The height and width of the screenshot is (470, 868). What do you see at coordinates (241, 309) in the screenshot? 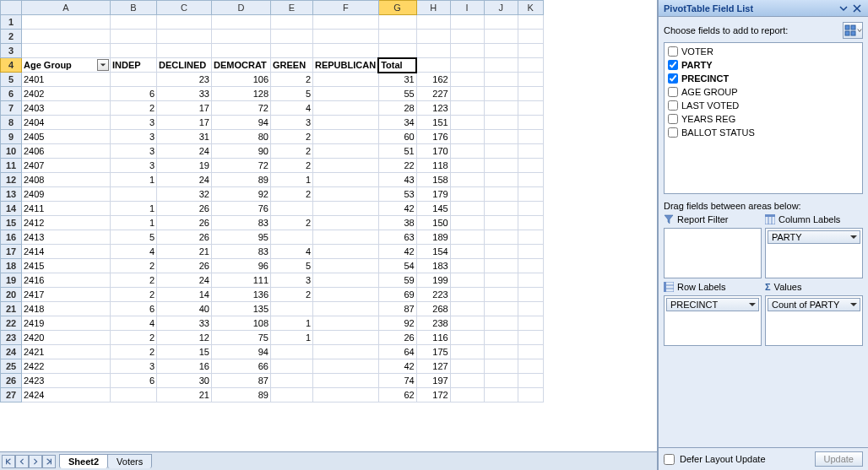
I see `cell: 135` at bounding box center [241, 309].